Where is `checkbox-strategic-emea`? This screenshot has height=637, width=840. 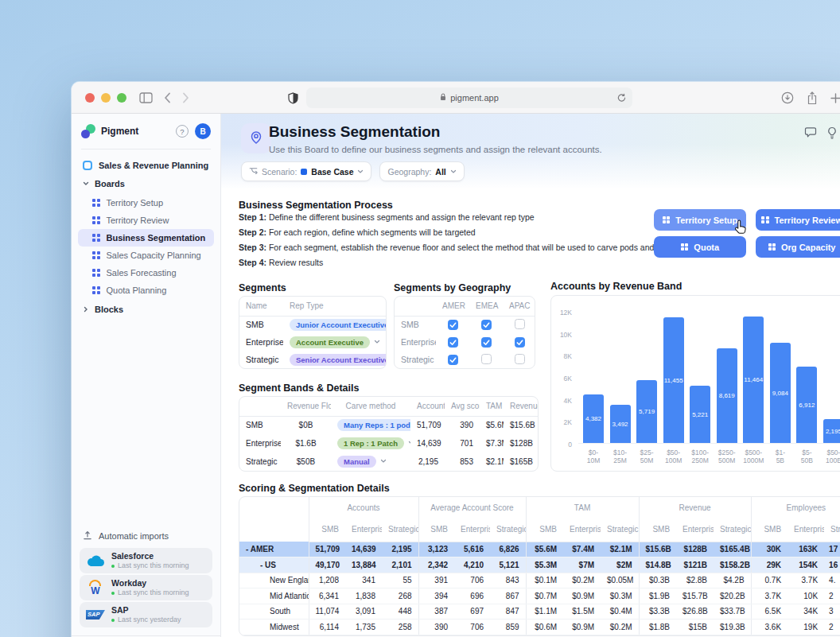
checkbox-strategic-emea is located at coordinates (487, 359).